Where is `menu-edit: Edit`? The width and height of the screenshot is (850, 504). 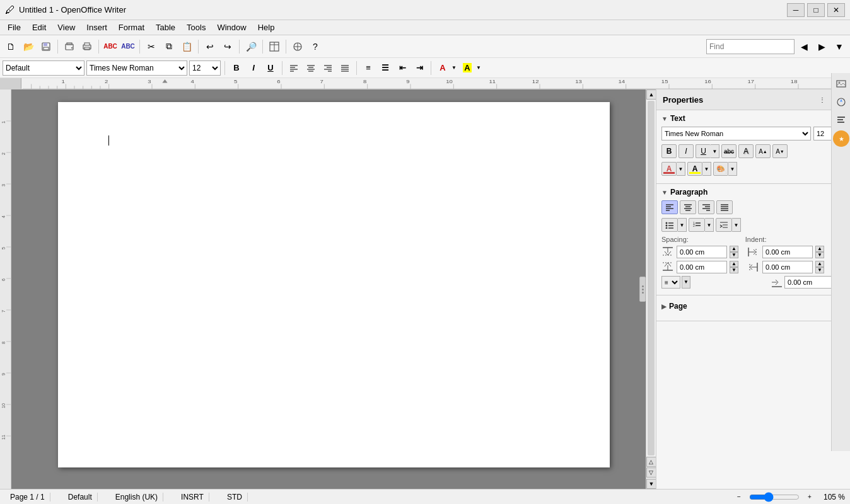
menu-edit: Edit is located at coordinates (39, 28).